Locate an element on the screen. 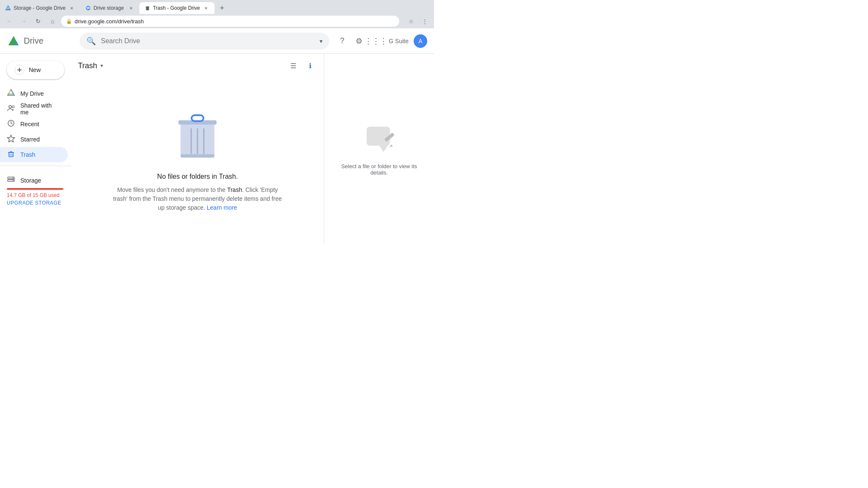 The image size is (868, 488). search-icon: 🔍 is located at coordinates (91, 41).